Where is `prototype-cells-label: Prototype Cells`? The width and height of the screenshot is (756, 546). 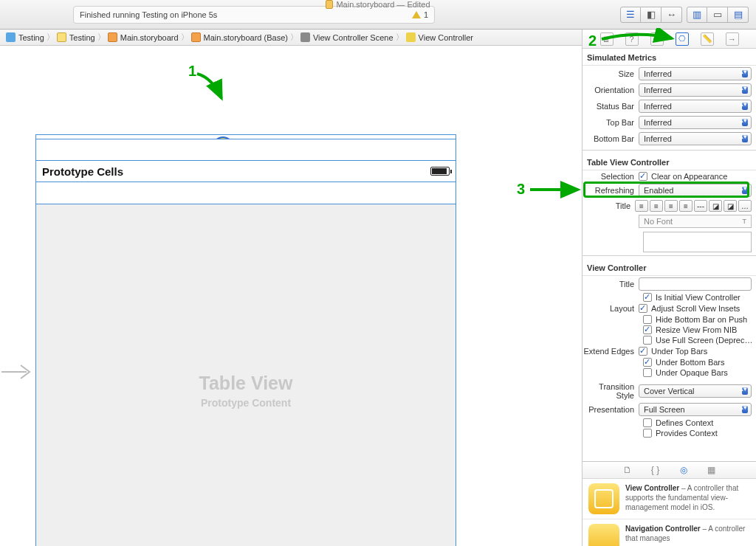
prototype-cells-label: Prototype Cells is located at coordinates (83, 171).